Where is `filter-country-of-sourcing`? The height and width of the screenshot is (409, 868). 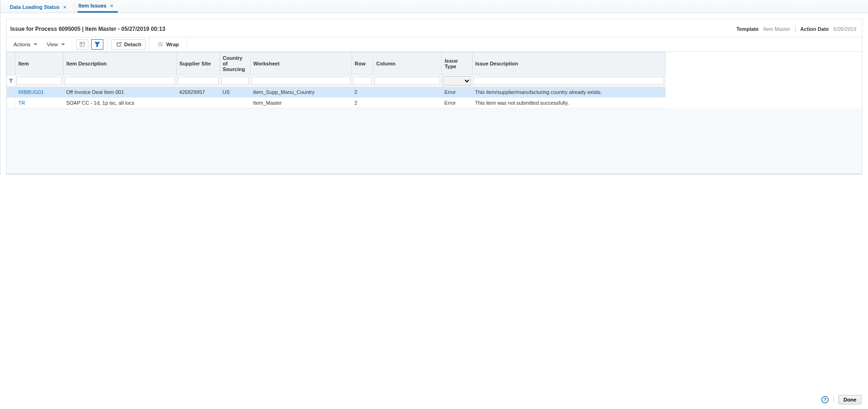 filter-country-of-sourcing is located at coordinates (236, 81).